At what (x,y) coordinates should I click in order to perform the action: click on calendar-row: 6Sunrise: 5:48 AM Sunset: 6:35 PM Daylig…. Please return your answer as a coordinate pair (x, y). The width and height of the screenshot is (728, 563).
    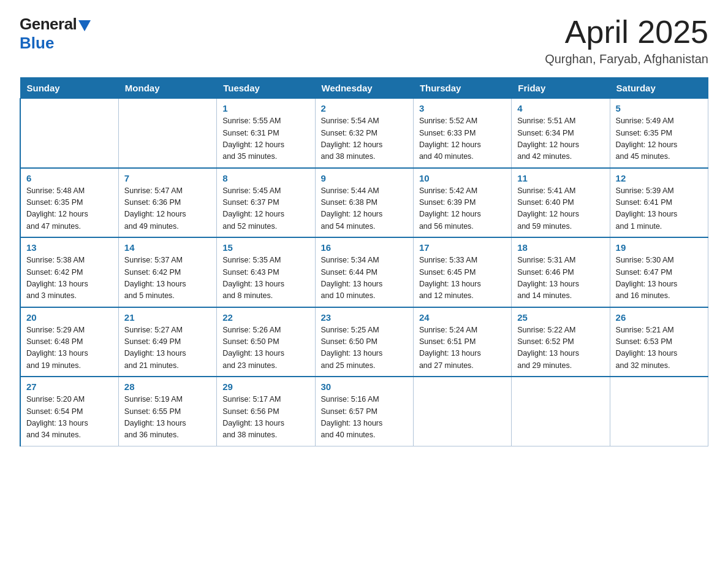
    Looking at the image, I should click on (364, 203).